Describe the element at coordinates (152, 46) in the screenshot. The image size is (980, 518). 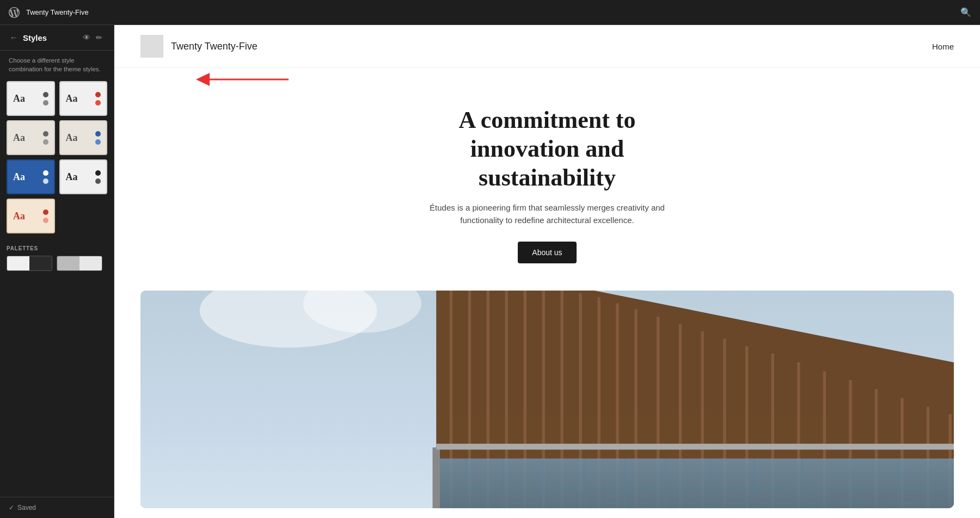
I see `site-logo` at that location.